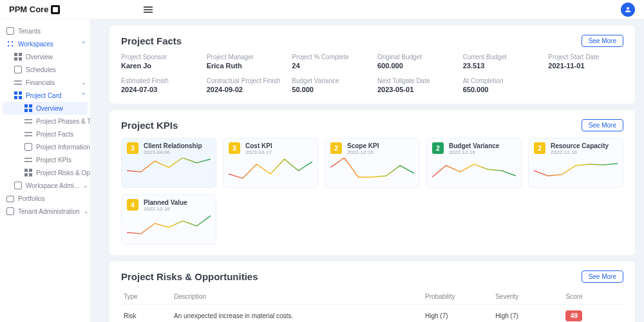 The image size is (644, 322). Describe the element at coordinates (330, 81) in the screenshot. I see `fact-label: Budget Variance` at that location.